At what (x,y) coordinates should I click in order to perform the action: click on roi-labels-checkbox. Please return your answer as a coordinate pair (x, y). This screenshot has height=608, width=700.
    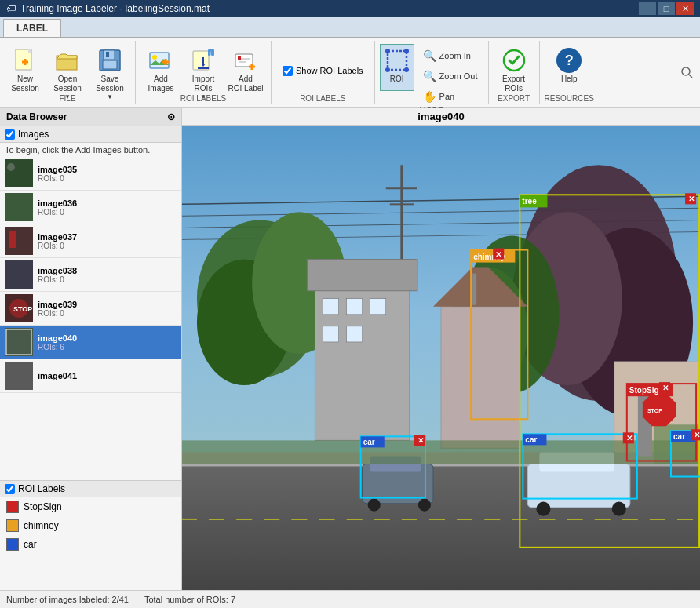
    Looking at the image, I should click on (9, 490).